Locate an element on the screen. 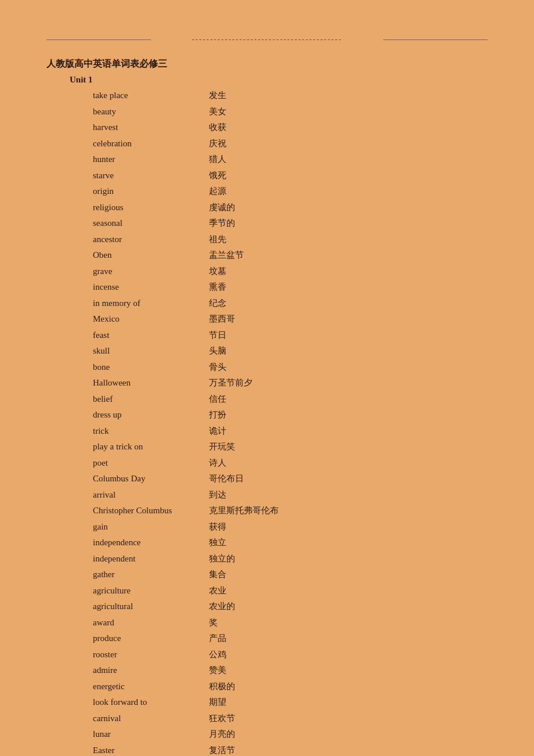 Image resolution: width=534 pixels, height=756 pixels. vocab-cn: 哥伦布日 is located at coordinates (226, 479).